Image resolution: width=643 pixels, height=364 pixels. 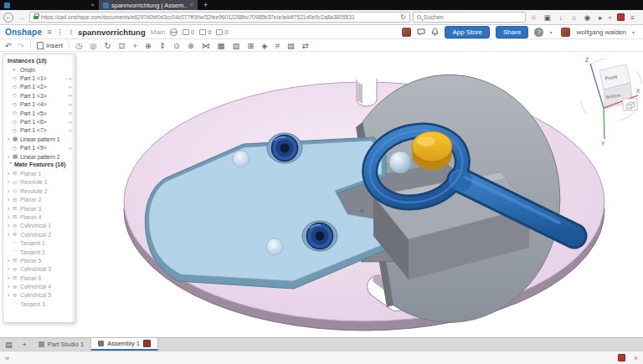 What do you see at coordinates (39, 87) in the screenshot?
I see `list-item: ◇ Part 1 <2> ∞` at bounding box center [39, 87].